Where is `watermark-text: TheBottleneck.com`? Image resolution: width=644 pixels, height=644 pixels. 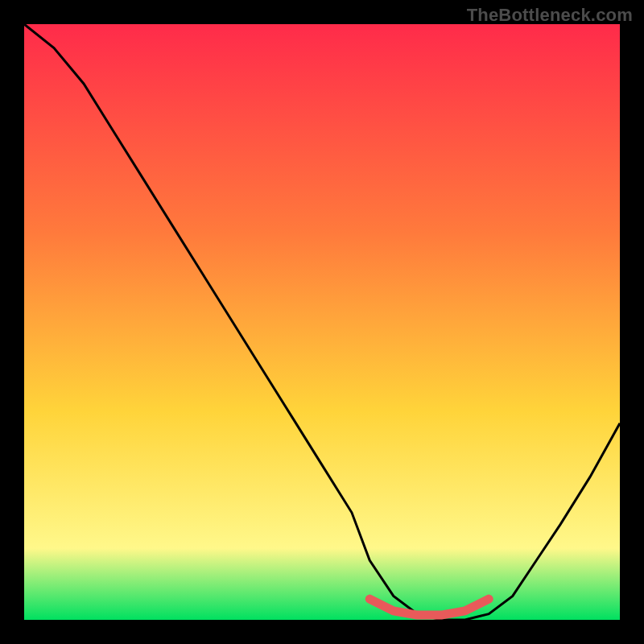 watermark-text: TheBottleneck.com is located at coordinates (550, 15).